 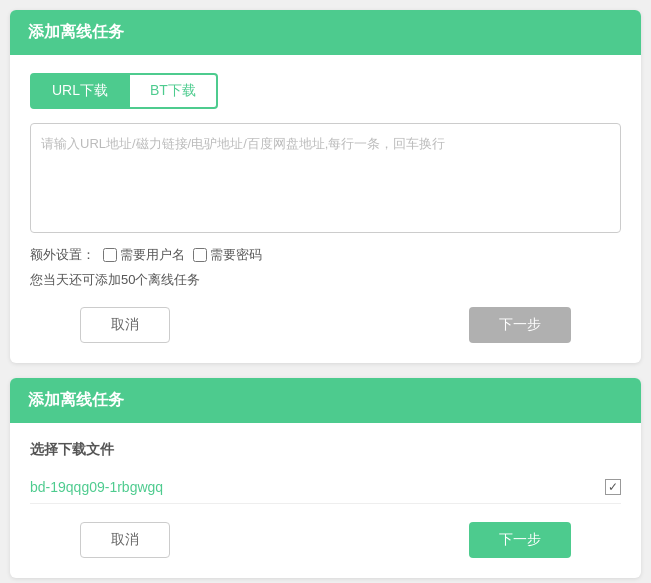 What do you see at coordinates (520, 325) in the screenshot?
I see `card1-next-button: 下一步` at bounding box center [520, 325].